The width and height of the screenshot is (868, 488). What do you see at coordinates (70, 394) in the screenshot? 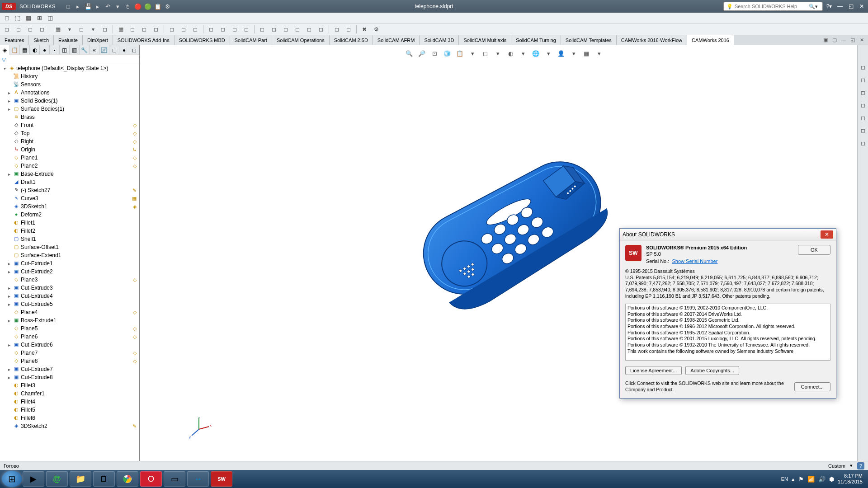
I see `tree-item: ◐Chamfer1` at bounding box center [70, 394].